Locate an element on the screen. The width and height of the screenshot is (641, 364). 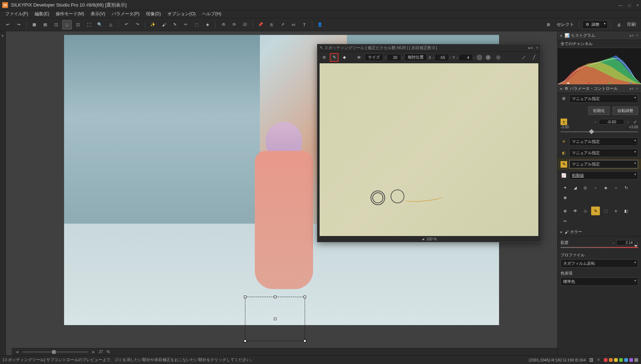
menu-view: 表示(V) is located at coordinates (98, 14).